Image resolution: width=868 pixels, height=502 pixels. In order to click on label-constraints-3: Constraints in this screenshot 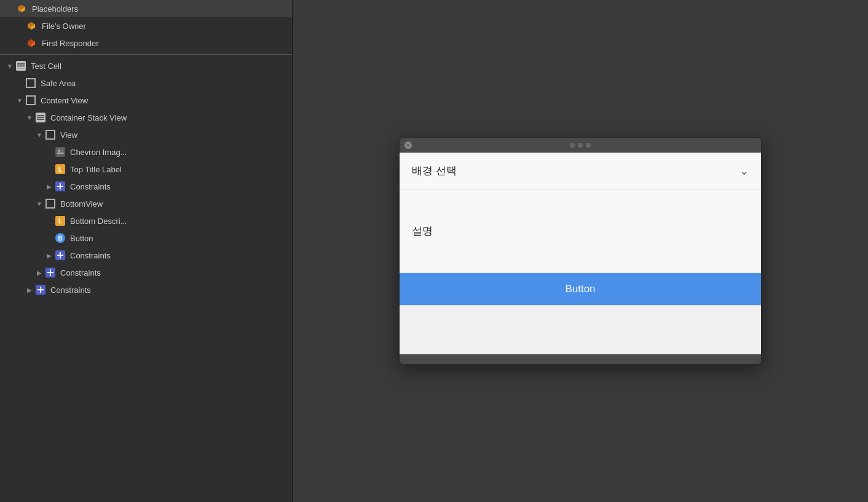, I will do `click(81, 273)`.